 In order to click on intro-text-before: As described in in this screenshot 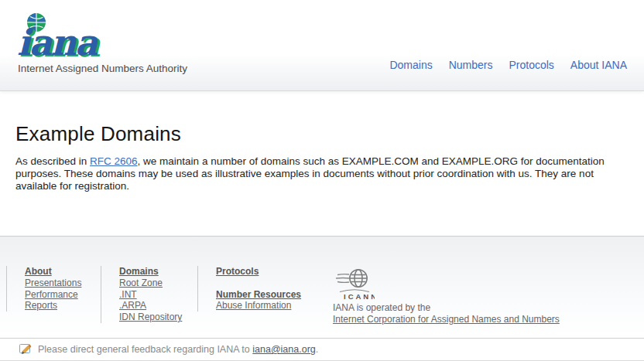, I will do `click(53, 161)`.